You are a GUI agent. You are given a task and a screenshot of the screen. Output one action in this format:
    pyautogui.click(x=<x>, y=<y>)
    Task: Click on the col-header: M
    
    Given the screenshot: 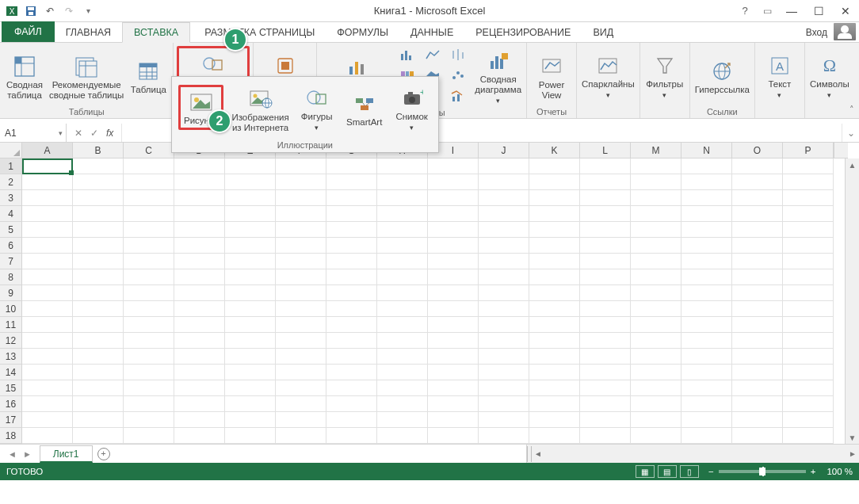 What is the action you would take?
    pyautogui.click(x=656, y=151)
    